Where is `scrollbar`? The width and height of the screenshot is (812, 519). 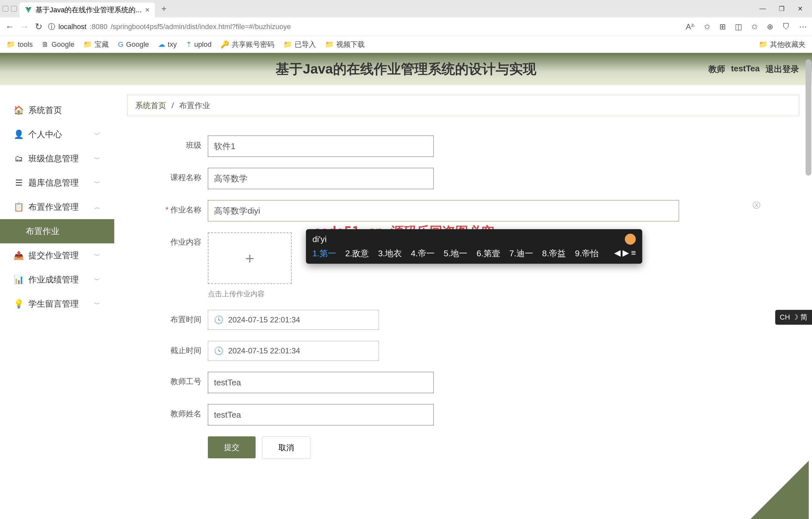
scrollbar is located at coordinates (809, 117).